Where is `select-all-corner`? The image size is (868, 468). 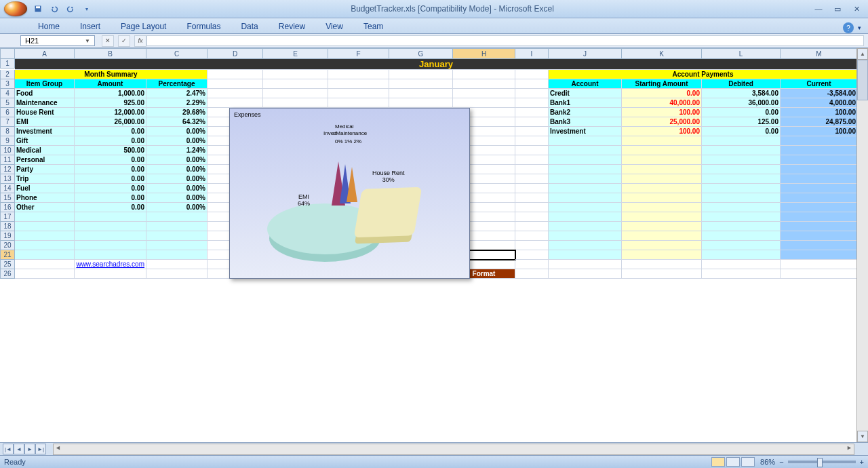 select-all-corner is located at coordinates (7, 54).